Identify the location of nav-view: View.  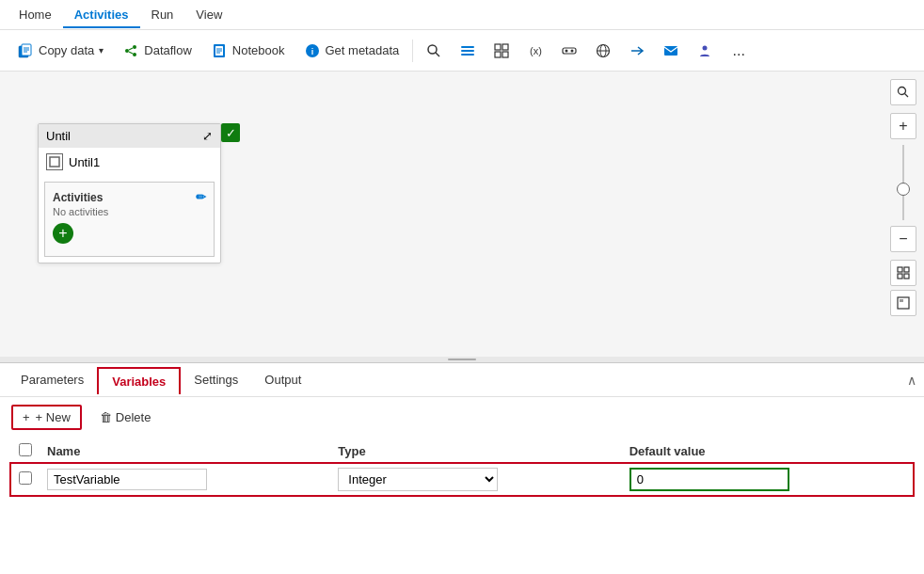
(209, 15).